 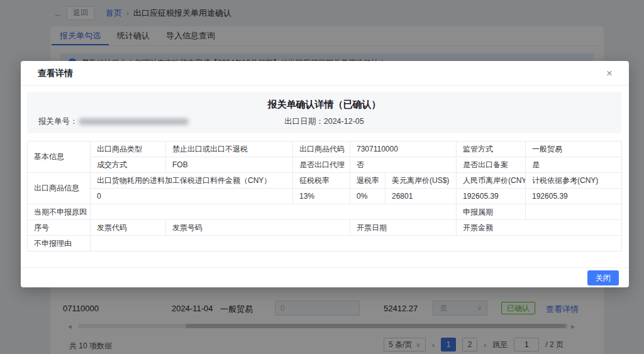 I want to click on detail-cell: 7307110000, so click(x=404, y=150).